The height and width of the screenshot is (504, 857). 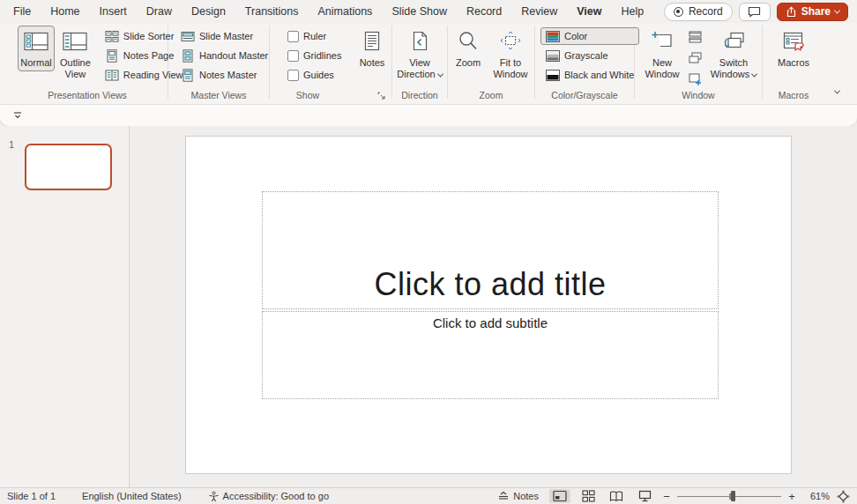 I want to click on notes-master-button: Notes Master, so click(x=224, y=75).